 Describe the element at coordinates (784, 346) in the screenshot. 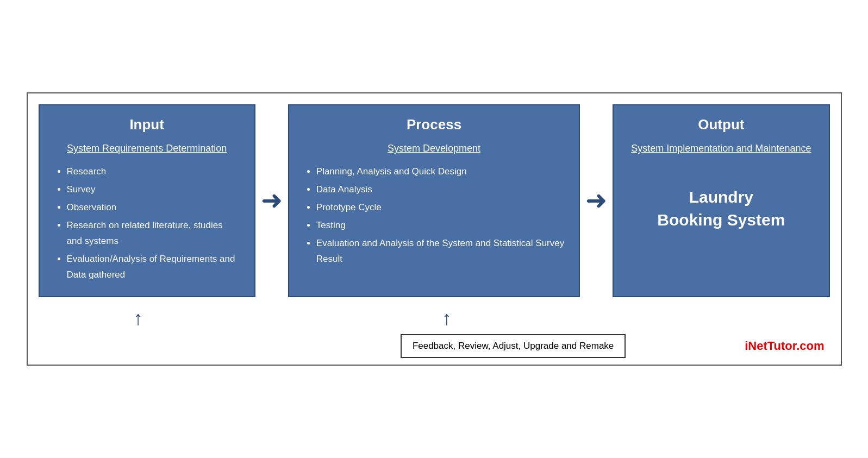

I see `branding-text: iNetTutor.com` at that location.